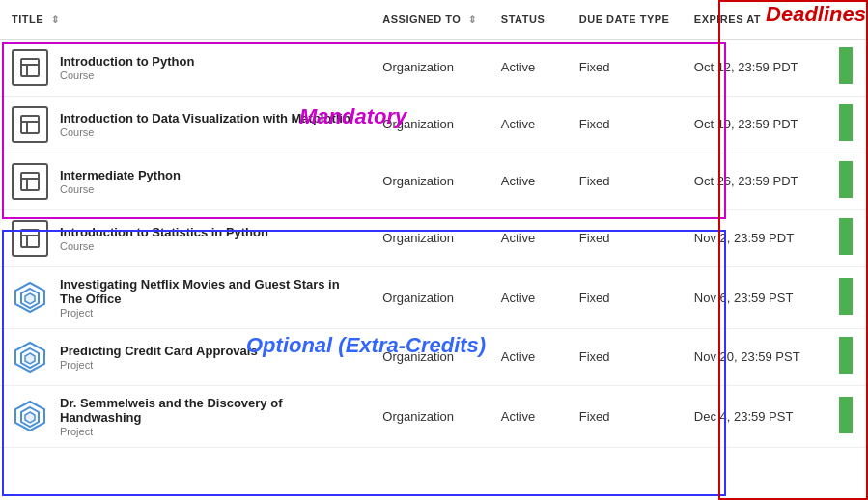 This screenshot has height=500, width=868. What do you see at coordinates (761, 19) in the screenshot?
I see `col-header-expires: EXPIRES AT` at bounding box center [761, 19].